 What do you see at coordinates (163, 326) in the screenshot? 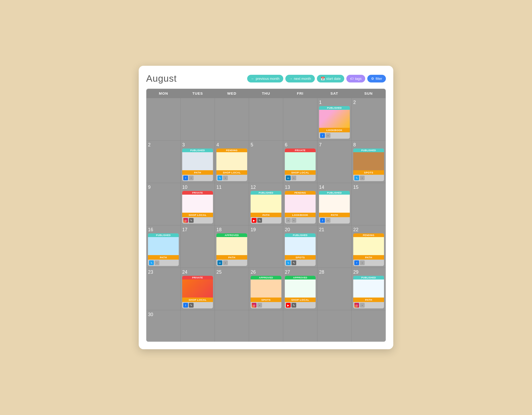
I see `calendar-cell: 30` at bounding box center [163, 326].